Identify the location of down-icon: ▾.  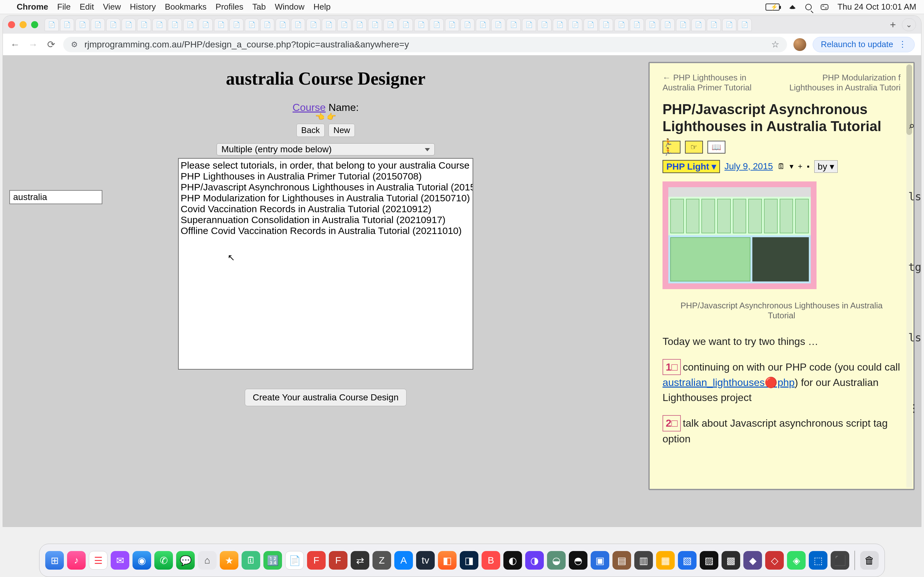
(792, 166).